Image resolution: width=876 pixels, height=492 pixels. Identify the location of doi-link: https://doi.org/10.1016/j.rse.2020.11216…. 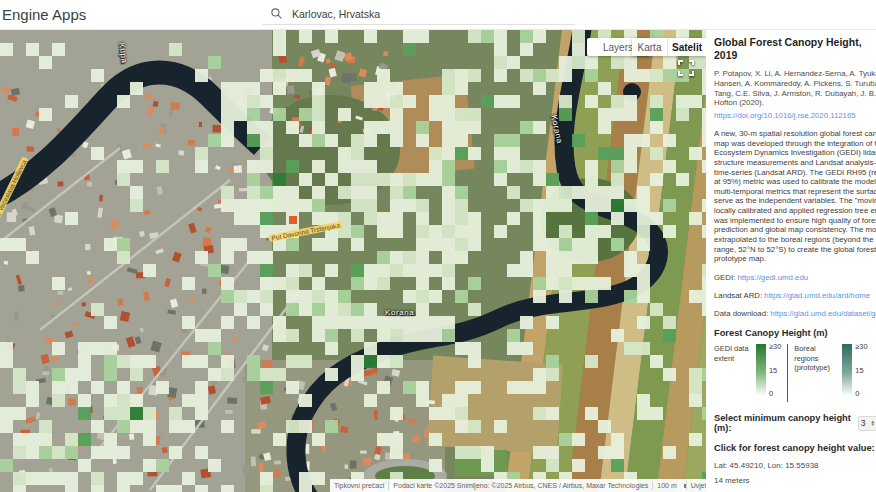
(795, 116).